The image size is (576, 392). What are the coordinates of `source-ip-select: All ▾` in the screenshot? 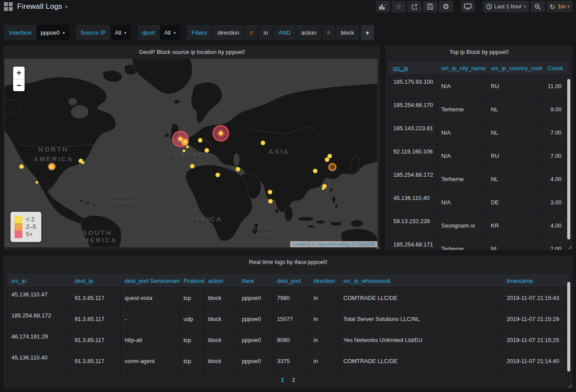 It's located at (121, 32).